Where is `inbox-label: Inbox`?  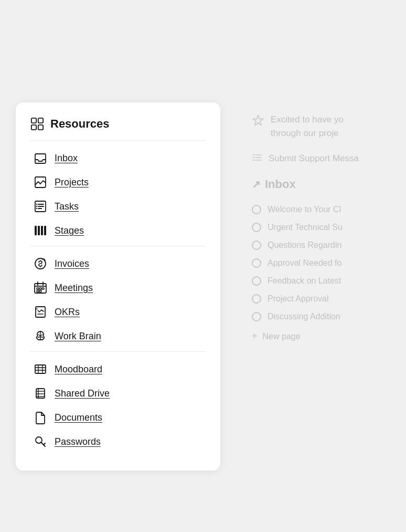
inbox-label: Inbox is located at coordinates (66, 159).